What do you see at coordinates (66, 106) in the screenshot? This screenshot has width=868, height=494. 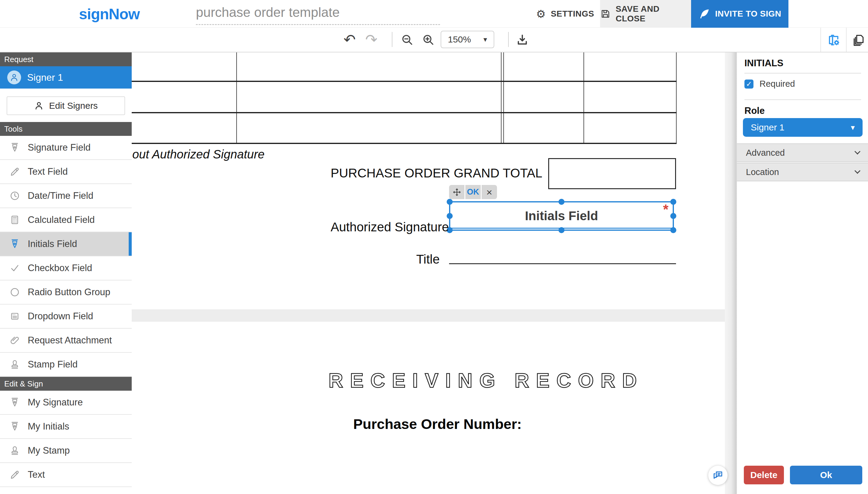 I see `edit-signers-button: Edit Signers` at bounding box center [66, 106].